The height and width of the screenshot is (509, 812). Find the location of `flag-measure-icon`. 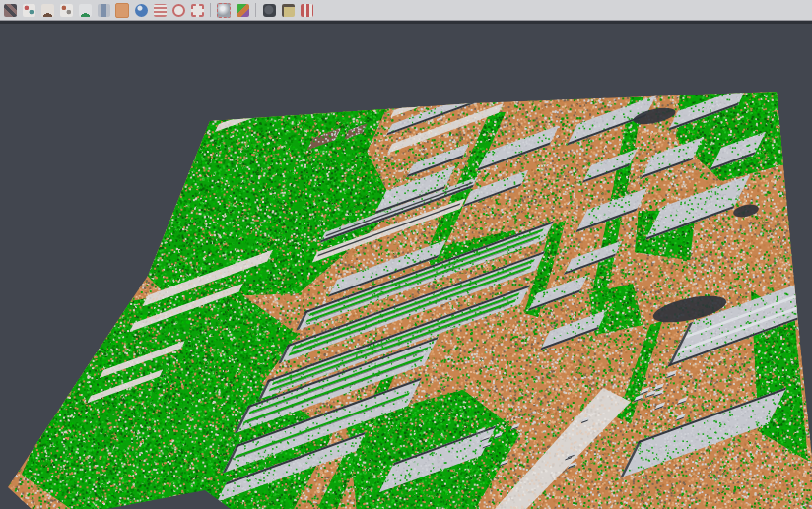

flag-measure-icon is located at coordinates (288, 10).